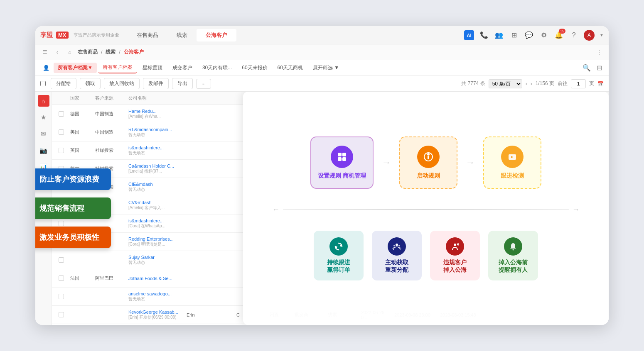 The image size is (644, 351). Describe the element at coordinates (182, 35) in the screenshot. I see `top-nav-tabs: 在售商品 线索 公海客户` at that location.